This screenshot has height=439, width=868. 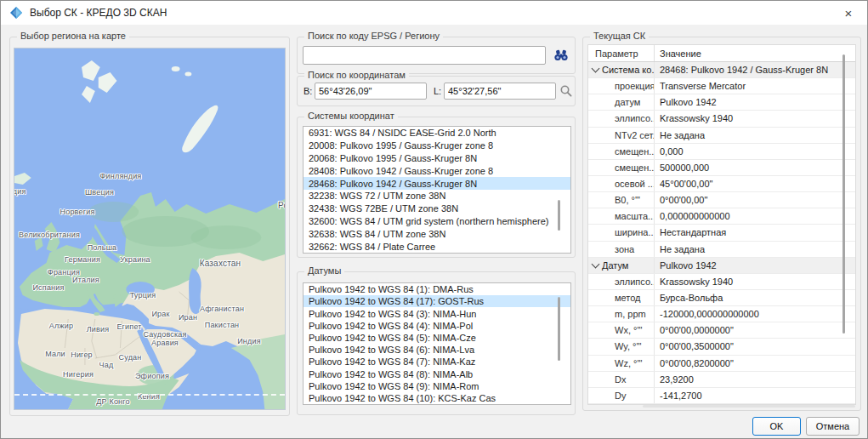 I want to click on list-item: Pulkovo 1942 to WGS 84 (1): DMA-Rus, so click(x=437, y=289).